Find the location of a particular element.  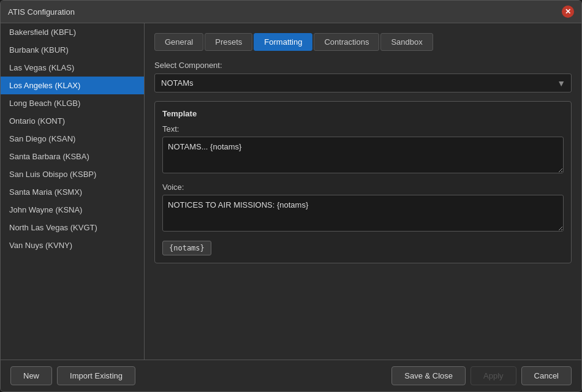

tab-sandbox: Sandbox is located at coordinates (407, 42).